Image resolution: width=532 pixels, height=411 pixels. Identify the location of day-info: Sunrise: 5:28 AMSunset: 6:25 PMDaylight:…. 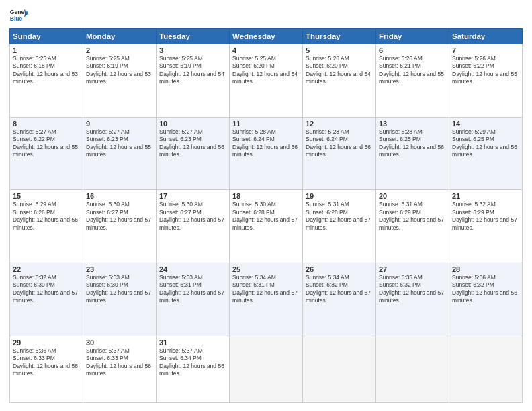
(412, 144).